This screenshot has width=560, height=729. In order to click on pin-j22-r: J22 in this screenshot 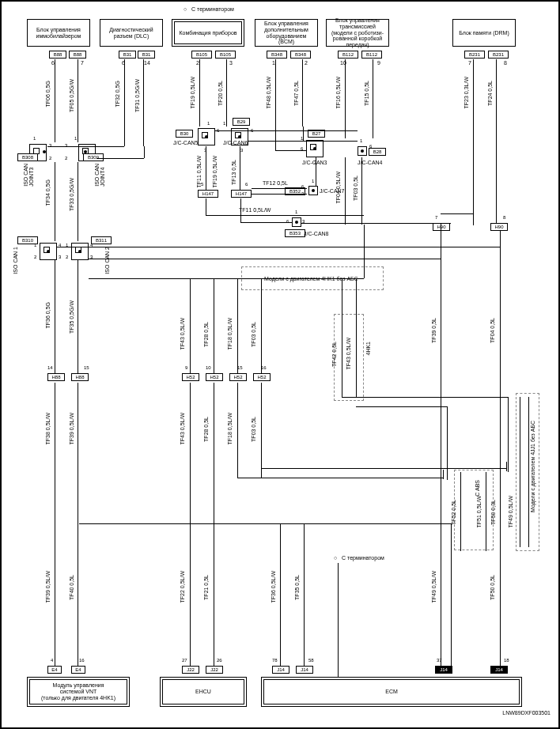, I will do `click(214, 670)`.